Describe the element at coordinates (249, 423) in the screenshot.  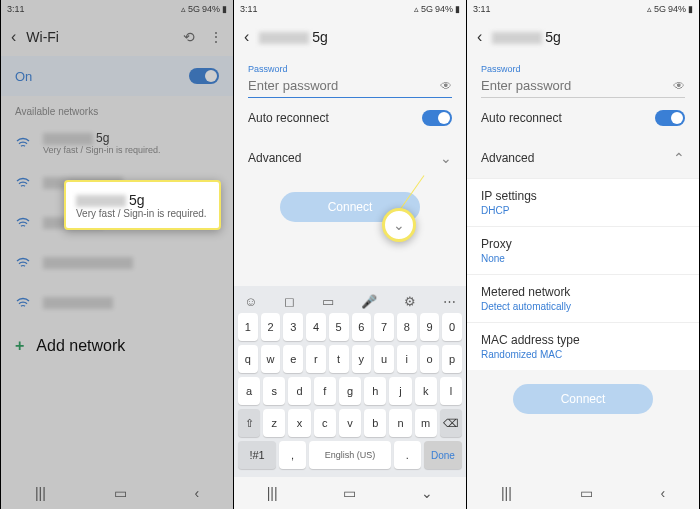
I see `shift-key: ⇧` at that location.